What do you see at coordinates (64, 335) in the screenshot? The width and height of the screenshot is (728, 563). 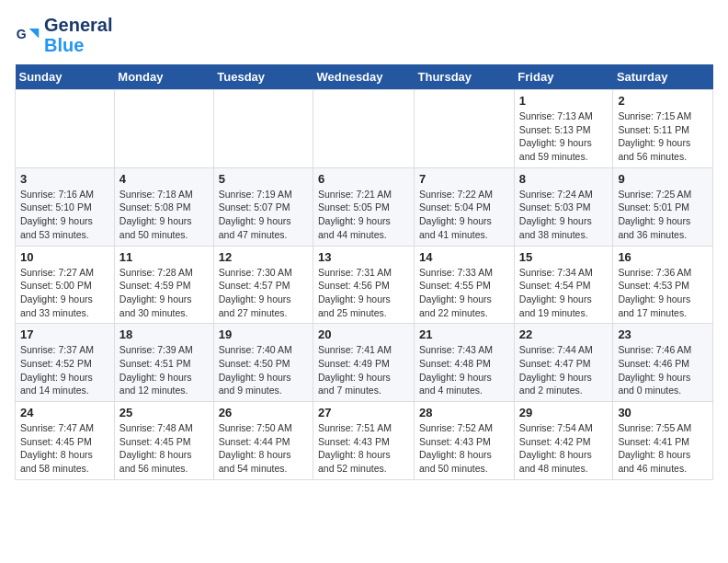 I see `day-number: 17` at bounding box center [64, 335].